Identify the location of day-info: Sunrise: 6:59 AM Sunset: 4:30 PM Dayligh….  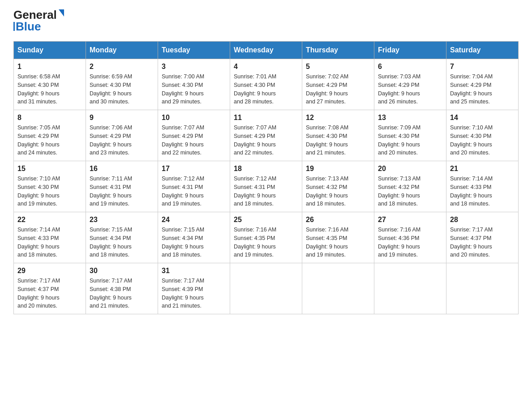
(122, 90).